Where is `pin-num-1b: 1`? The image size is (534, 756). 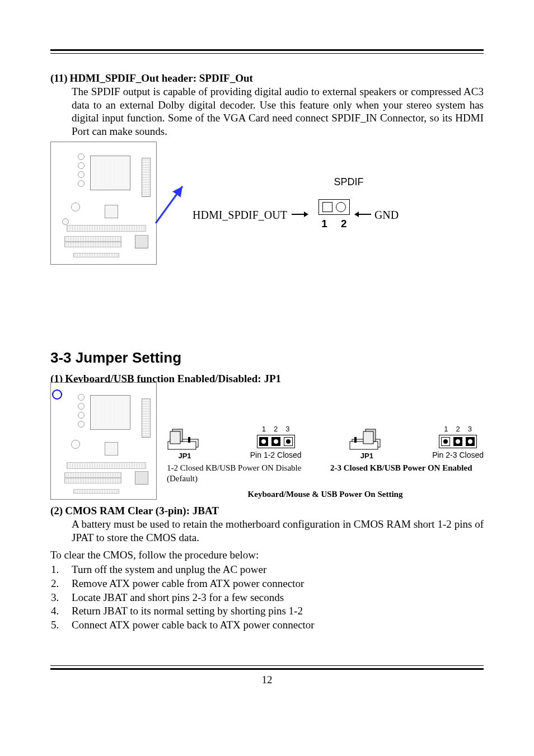 pin-num-1b: 1 is located at coordinates (446, 429).